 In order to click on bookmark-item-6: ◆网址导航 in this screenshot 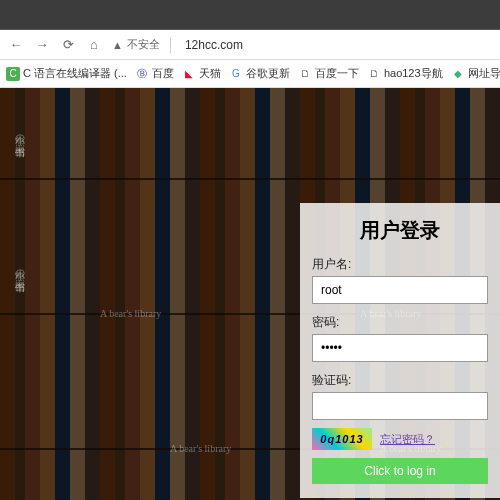, I will do `click(476, 74)`.